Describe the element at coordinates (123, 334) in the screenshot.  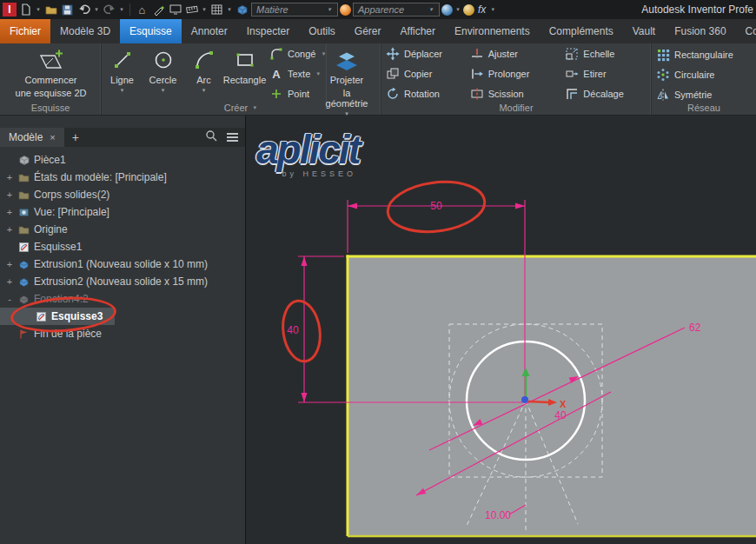
I see `tree-row-fin-de-la-piece: Fin de la pièce` at that location.